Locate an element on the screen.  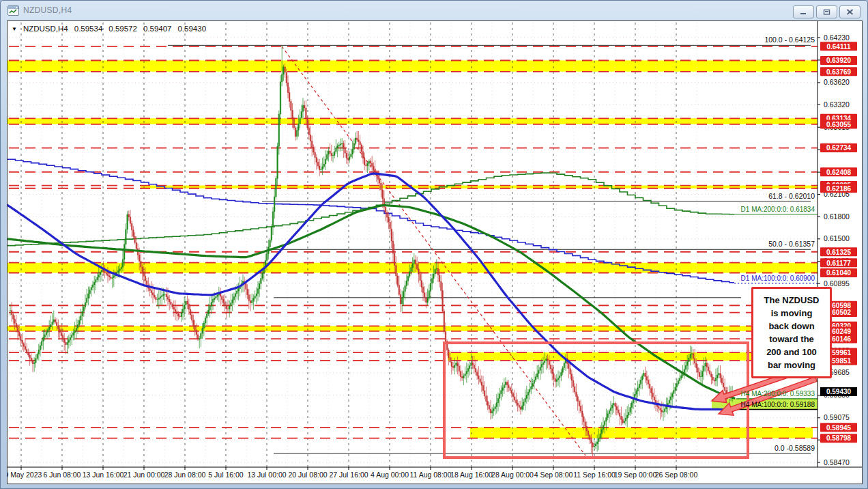
time-axis-label: 4 Aug 00:00 is located at coordinates (390, 475).